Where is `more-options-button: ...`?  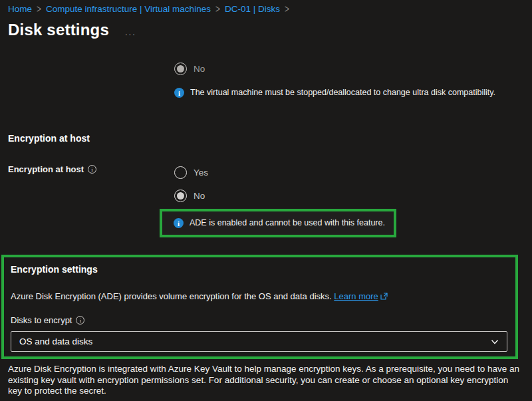 more-options-button: ... is located at coordinates (130, 32).